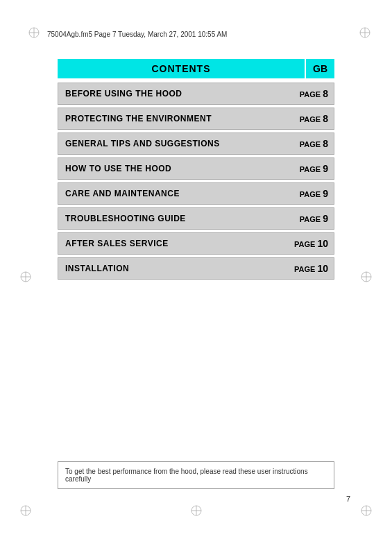 This screenshot has width=392, height=555. What do you see at coordinates (173, 244) in the screenshot?
I see `toc-row-label: AFTER SALES SERVICE` at bounding box center [173, 244].